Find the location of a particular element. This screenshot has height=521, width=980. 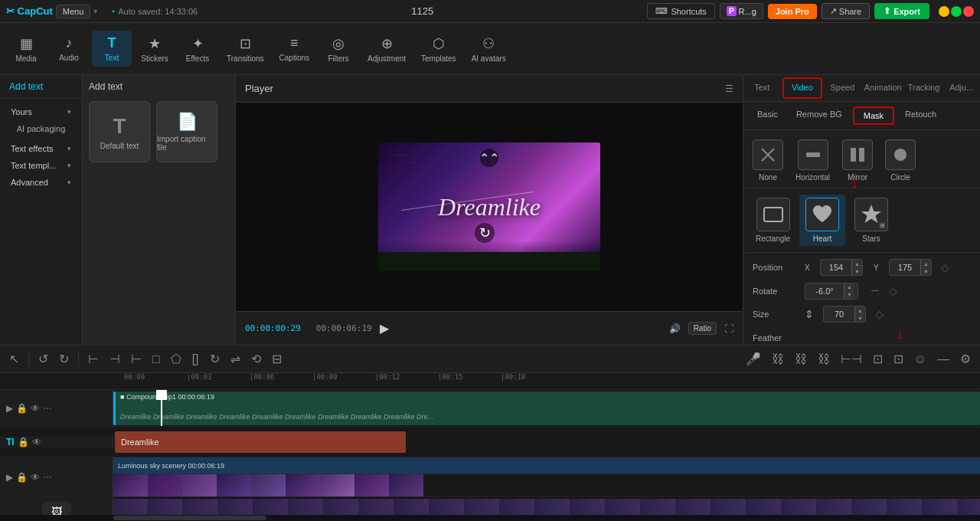

tool-templates: ⬡ Templates is located at coordinates (439, 49).